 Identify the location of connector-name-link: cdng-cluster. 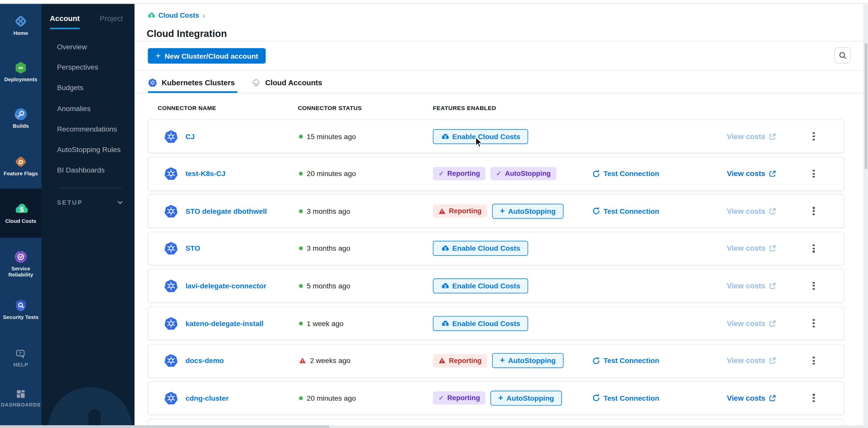
(207, 398).